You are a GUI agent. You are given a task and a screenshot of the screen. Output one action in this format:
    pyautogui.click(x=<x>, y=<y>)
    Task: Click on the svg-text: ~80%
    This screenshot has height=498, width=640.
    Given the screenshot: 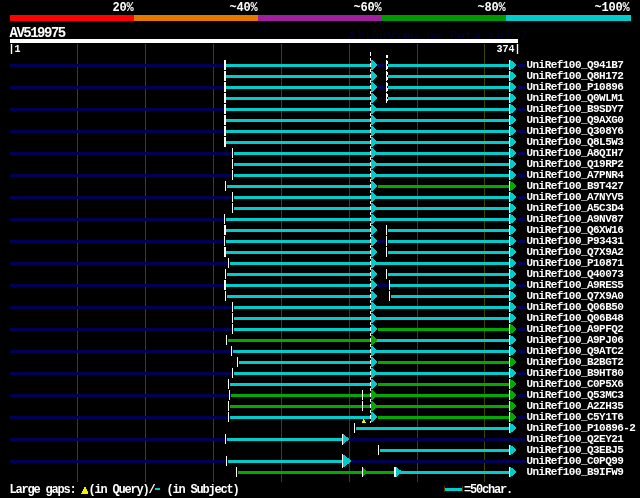 What is the action you would take?
    pyautogui.click(x=492, y=8)
    